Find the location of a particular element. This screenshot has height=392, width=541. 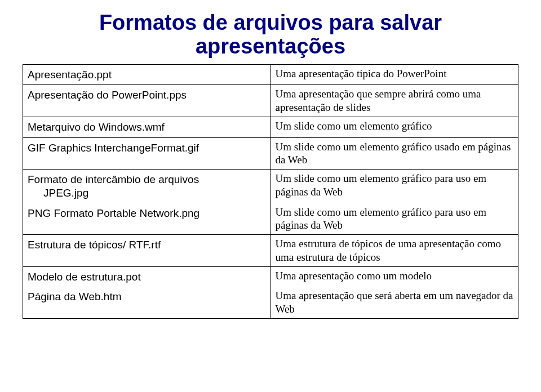

format-name: Modelo de estrutura.pot is located at coordinates (147, 277).